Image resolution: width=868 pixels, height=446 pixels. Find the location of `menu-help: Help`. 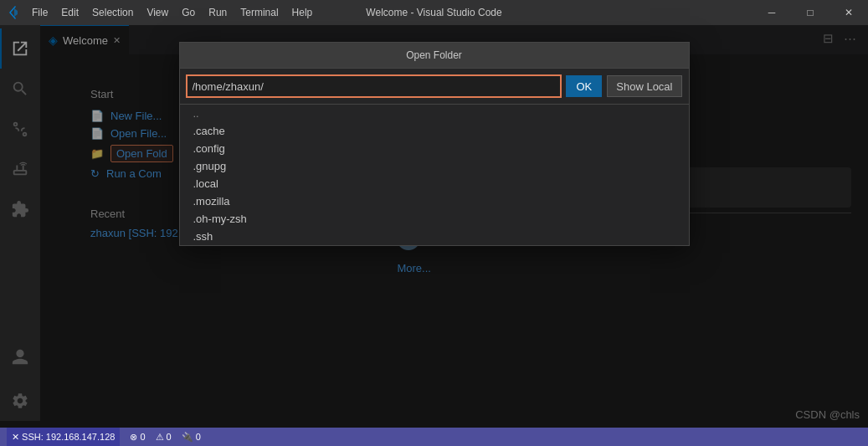

menu-help: Help is located at coordinates (303, 13).